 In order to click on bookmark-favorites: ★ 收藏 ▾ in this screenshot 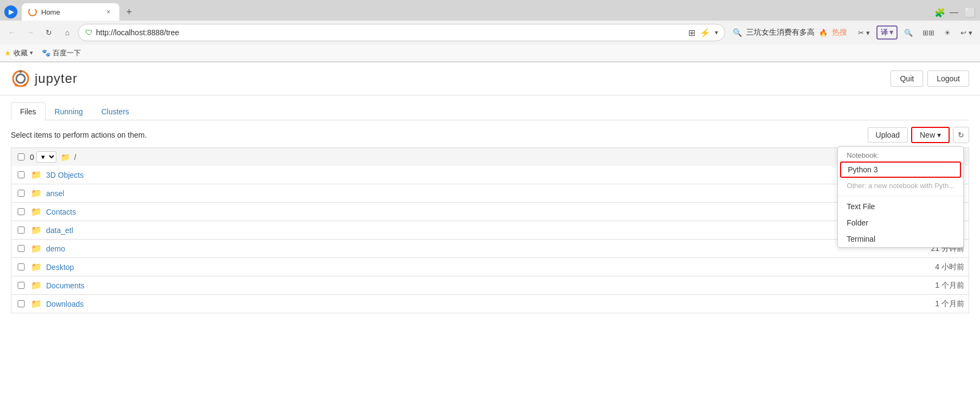, I will do `click(18, 53)`.